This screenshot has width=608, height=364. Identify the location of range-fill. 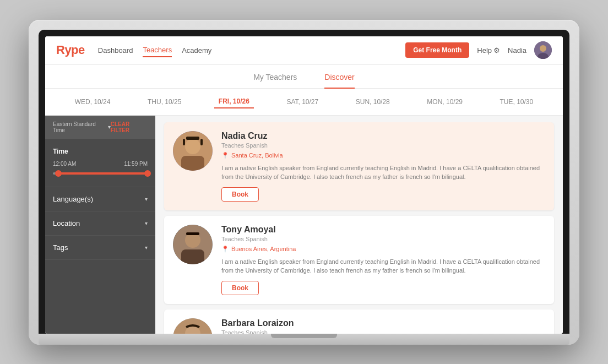
(103, 173).